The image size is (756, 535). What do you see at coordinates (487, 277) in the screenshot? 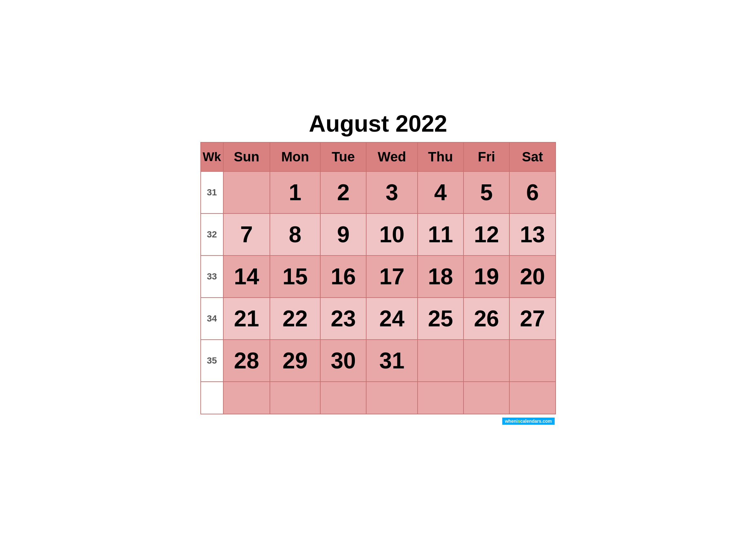
I see `day-cell: 19` at bounding box center [487, 277].